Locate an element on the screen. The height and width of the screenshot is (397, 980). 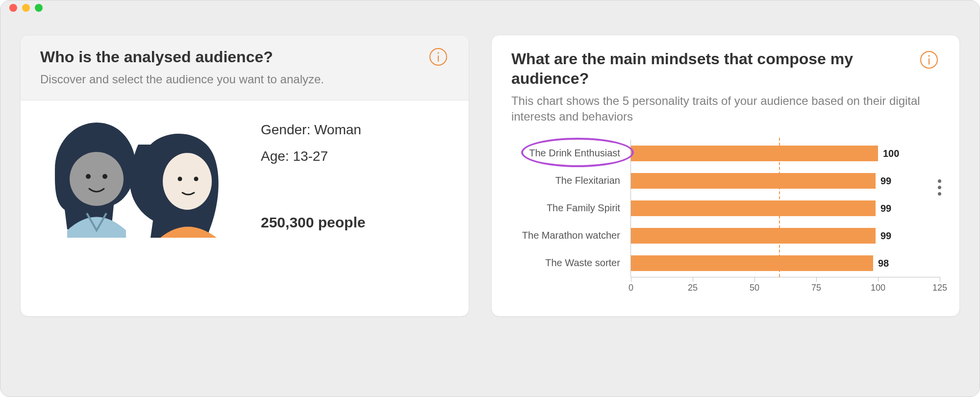
audience-card-title: Who is the analysed audience? is located at coordinates (230, 57).